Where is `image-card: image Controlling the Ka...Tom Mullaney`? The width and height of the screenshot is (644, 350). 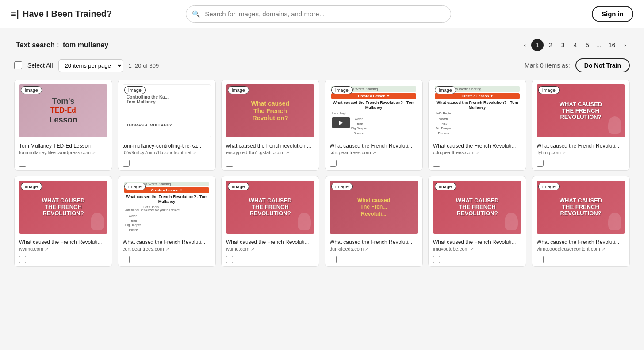
image-card: image Controlling the Ka...Tom Mullaney is located at coordinates (167, 125).